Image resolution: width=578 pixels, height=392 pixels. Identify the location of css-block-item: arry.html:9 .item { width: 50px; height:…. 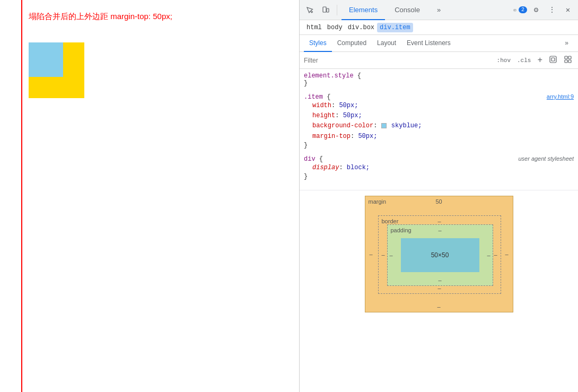
(439, 121).